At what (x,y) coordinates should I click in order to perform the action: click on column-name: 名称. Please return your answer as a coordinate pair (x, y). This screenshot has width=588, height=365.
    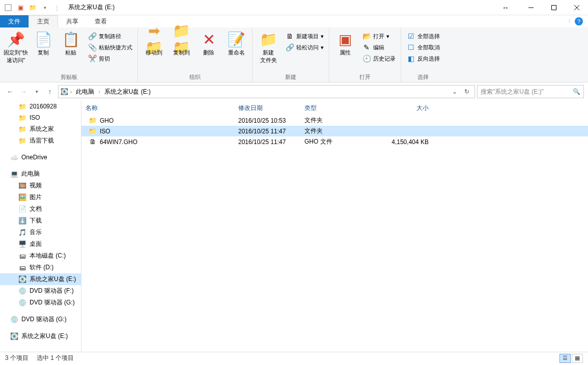
    Looking at the image, I should click on (158, 108).